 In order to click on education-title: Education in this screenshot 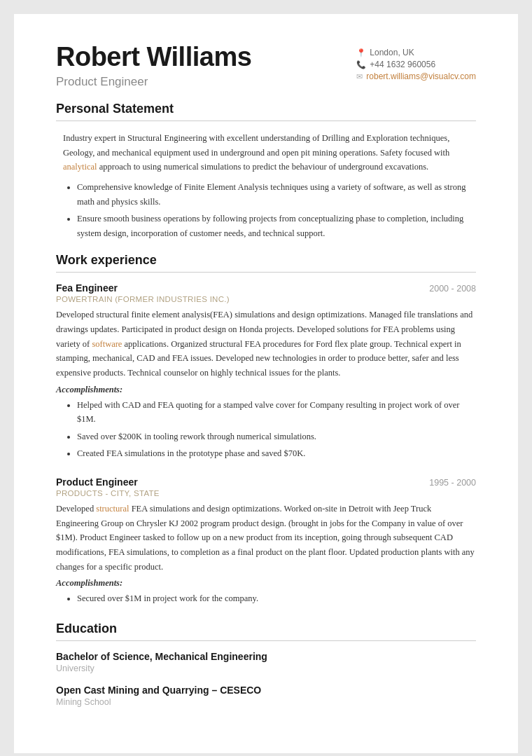, I will do `click(266, 631)`.